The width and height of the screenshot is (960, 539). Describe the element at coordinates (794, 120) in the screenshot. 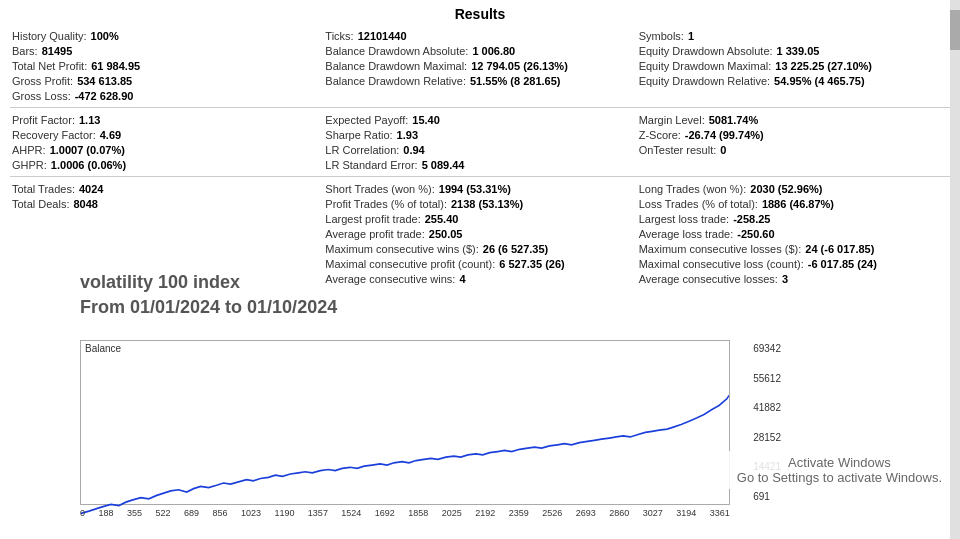

I see `margin-level: Margin Level: 5081.74%` at that location.